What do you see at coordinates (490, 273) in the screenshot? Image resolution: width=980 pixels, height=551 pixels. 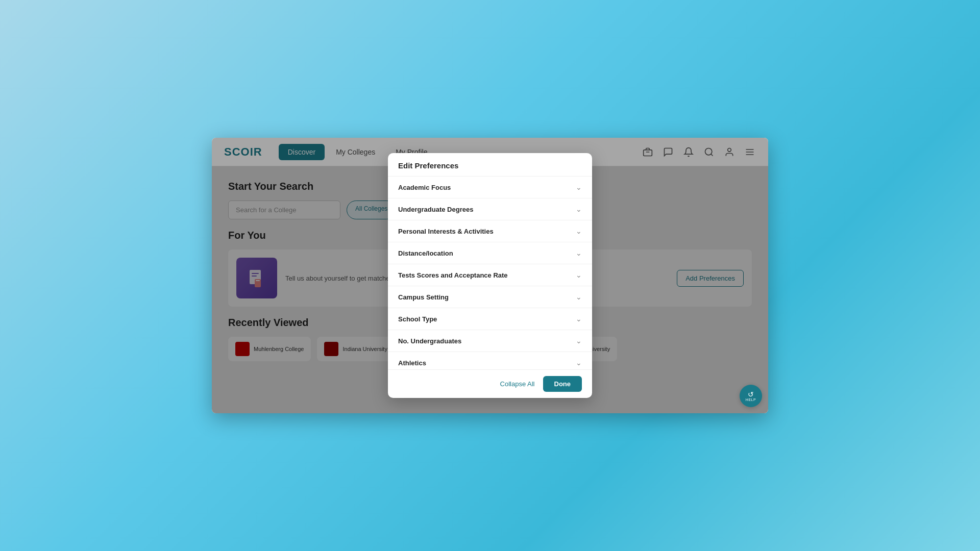 I see `modal-body: Academic Focus ⌄ Undergraduate Degrees ⌄…` at bounding box center [490, 273].